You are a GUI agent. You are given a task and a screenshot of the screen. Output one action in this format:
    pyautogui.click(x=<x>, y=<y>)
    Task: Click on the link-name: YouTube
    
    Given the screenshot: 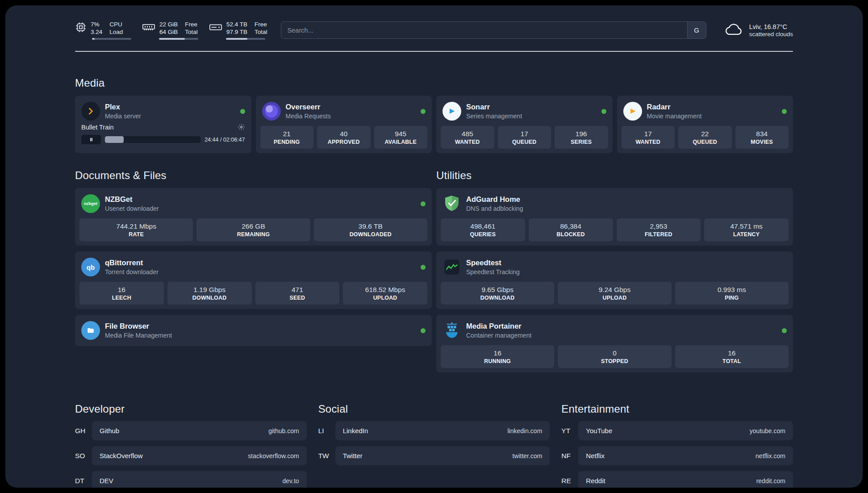 What is the action you would take?
    pyautogui.click(x=599, y=430)
    